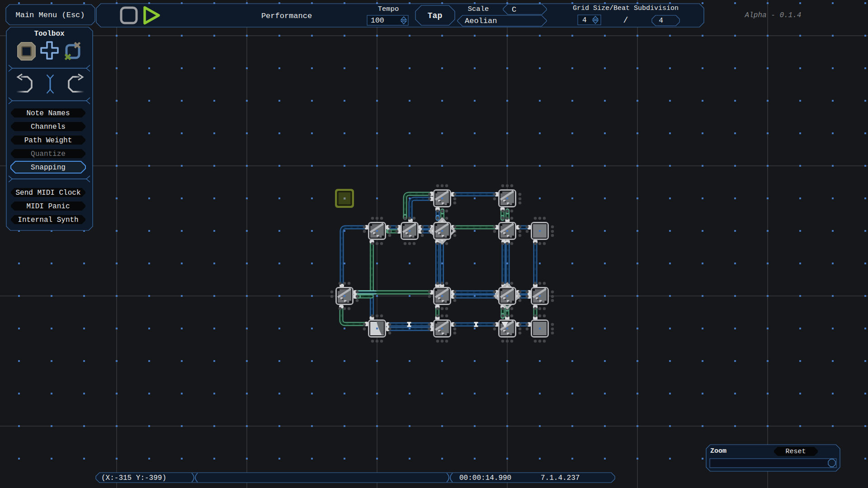 This screenshot has width=868, height=488. I want to click on svg-text: MIDI Panic, so click(48, 206).